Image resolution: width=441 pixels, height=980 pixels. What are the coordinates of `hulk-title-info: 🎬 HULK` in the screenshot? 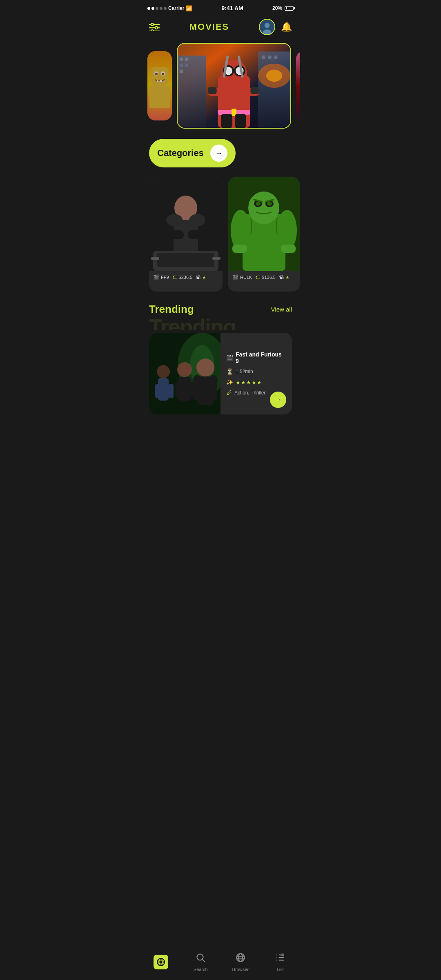 It's located at (242, 277).